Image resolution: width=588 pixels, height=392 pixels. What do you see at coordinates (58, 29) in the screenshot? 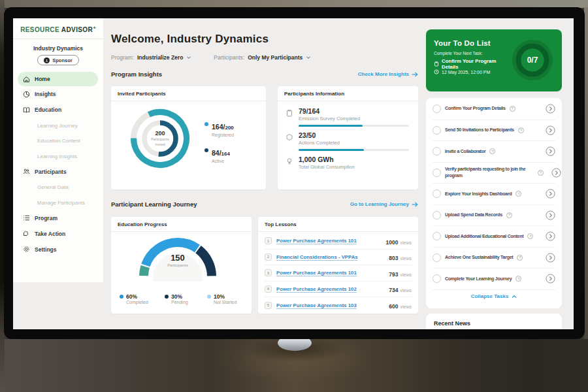
I see `brand-logo: RESOURCE ADVISOR+` at bounding box center [58, 29].